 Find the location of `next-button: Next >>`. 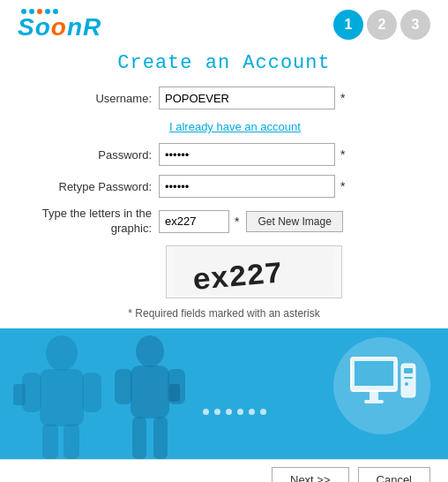

next-button: Next >> is located at coordinates (310, 475).